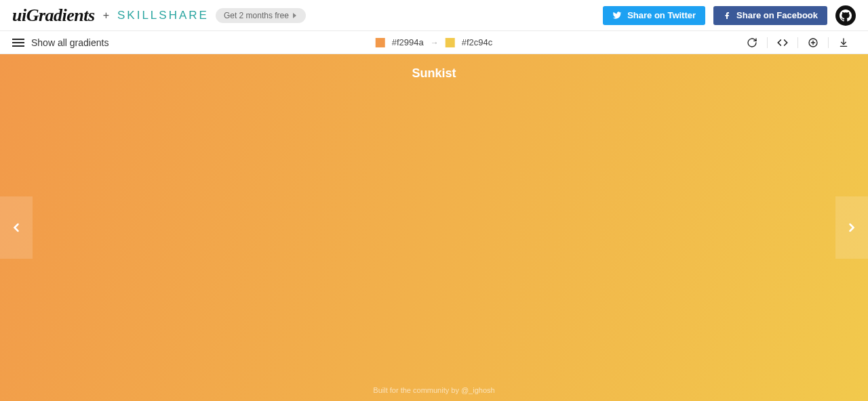  Describe the element at coordinates (408, 42) in the screenshot. I see `hex-1: #f2994a` at that location.